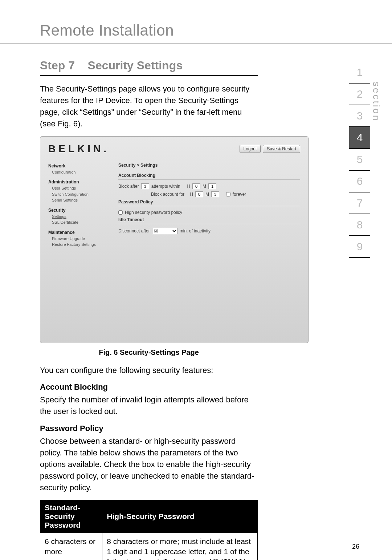  Describe the element at coordinates (149, 106) in the screenshot. I see `intro-paragraph: The Security-Settings page allows you to…` at that location.